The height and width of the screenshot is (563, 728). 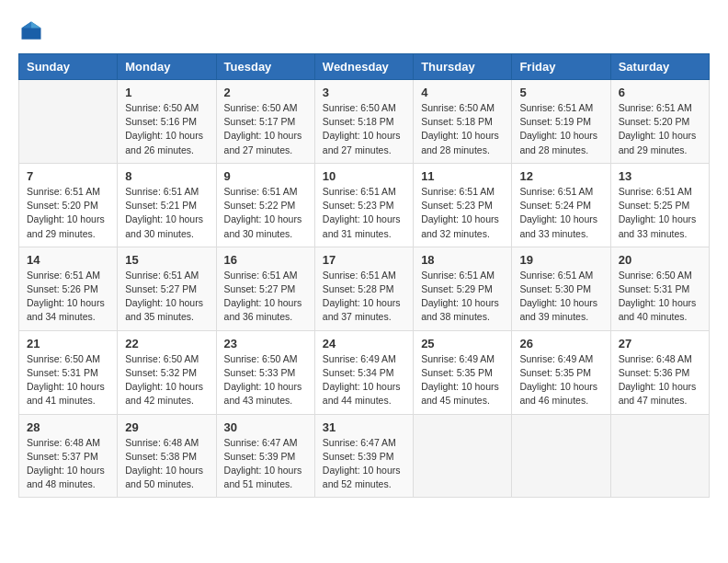 I want to click on page-header, so click(x=364, y=31).